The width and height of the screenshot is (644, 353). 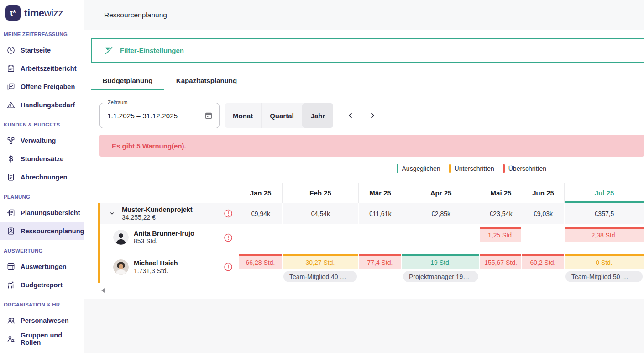 I want to click on month-header-jan-25: Jan 25, so click(x=260, y=193).